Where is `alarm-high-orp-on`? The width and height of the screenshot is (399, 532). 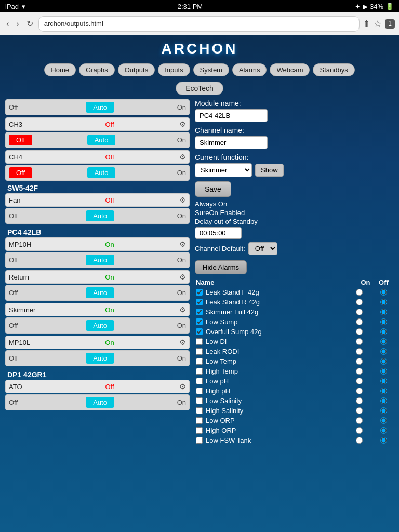 alarm-high-orp-on is located at coordinates (360, 430).